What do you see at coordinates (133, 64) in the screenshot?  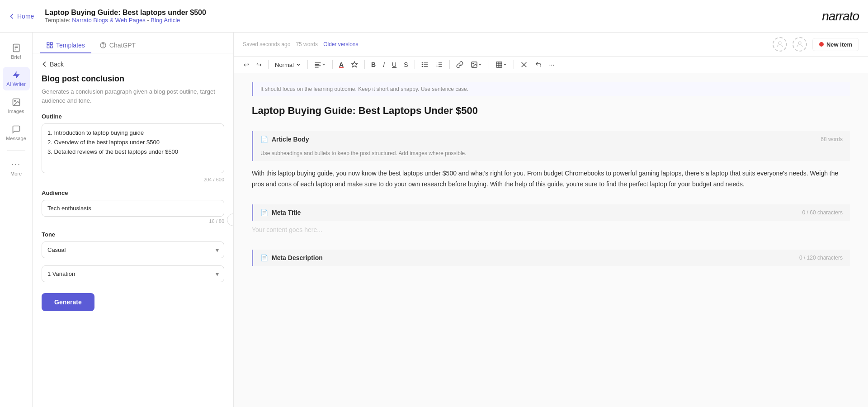 I see `back-button: Back` at bounding box center [133, 64].